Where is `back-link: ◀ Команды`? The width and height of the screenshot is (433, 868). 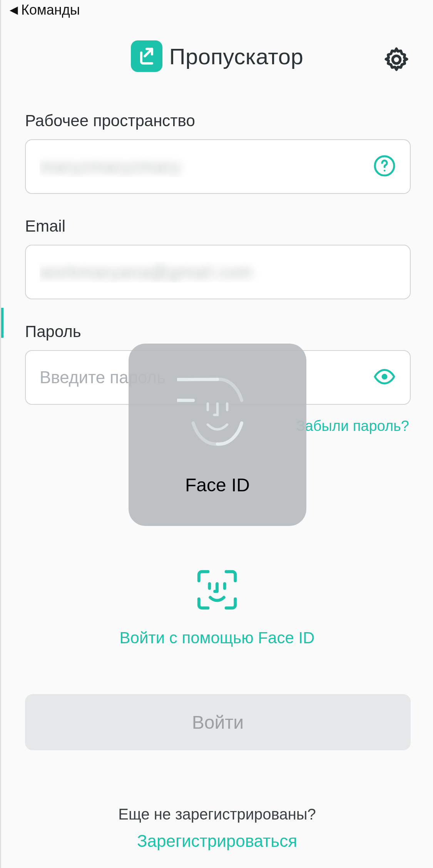
back-link: ◀ Команды is located at coordinates (45, 10).